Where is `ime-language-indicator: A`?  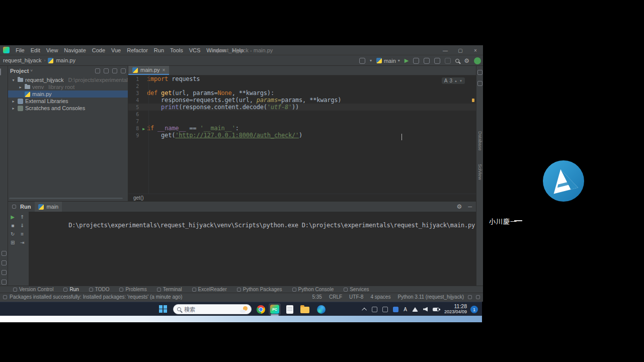 ime-language-indicator: A is located at coordinates (406, 310).